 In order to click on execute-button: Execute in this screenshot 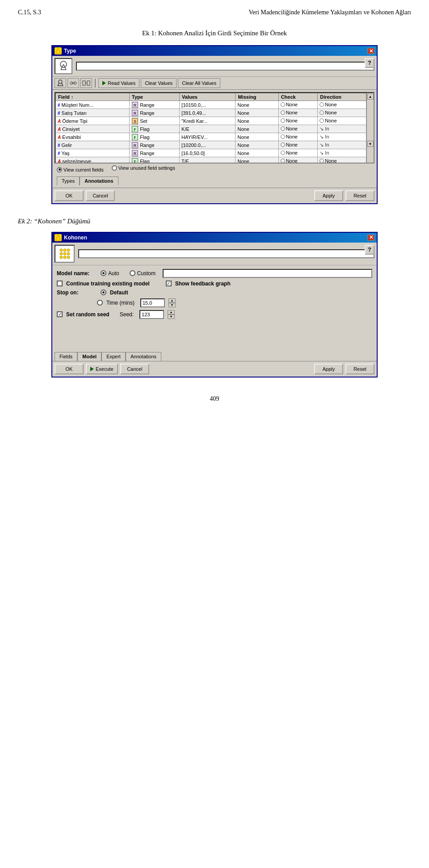, I will do `click(102, 369)`.